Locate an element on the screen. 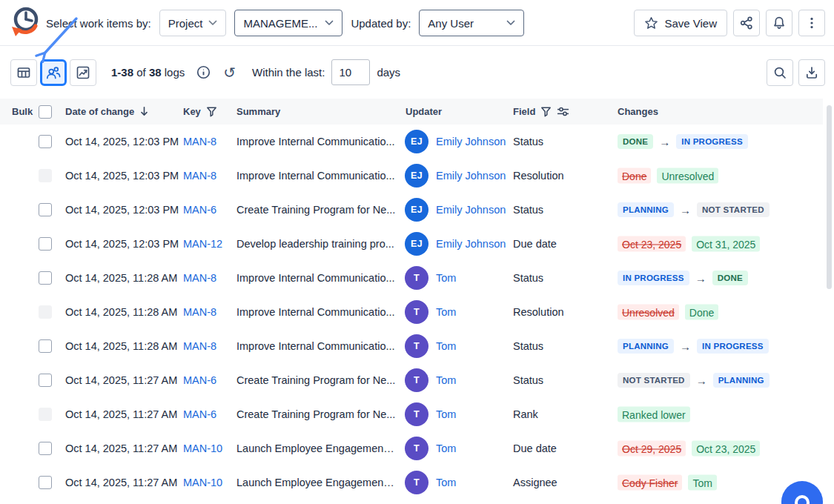  old-value: Oct 23, 2025 is located at coordinates (652, 245).